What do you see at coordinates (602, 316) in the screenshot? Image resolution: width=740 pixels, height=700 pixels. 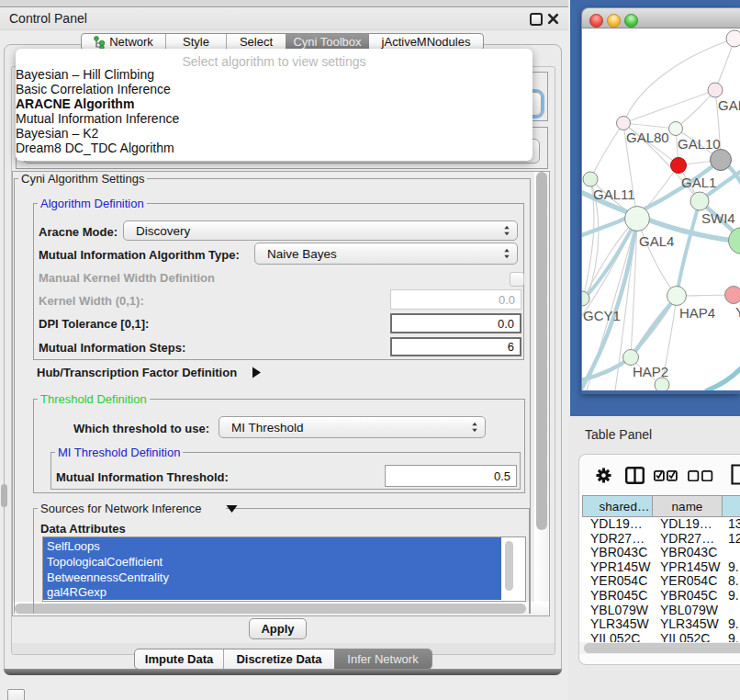 I see `svg-text: GCY1` at bounding box center [602, 316].